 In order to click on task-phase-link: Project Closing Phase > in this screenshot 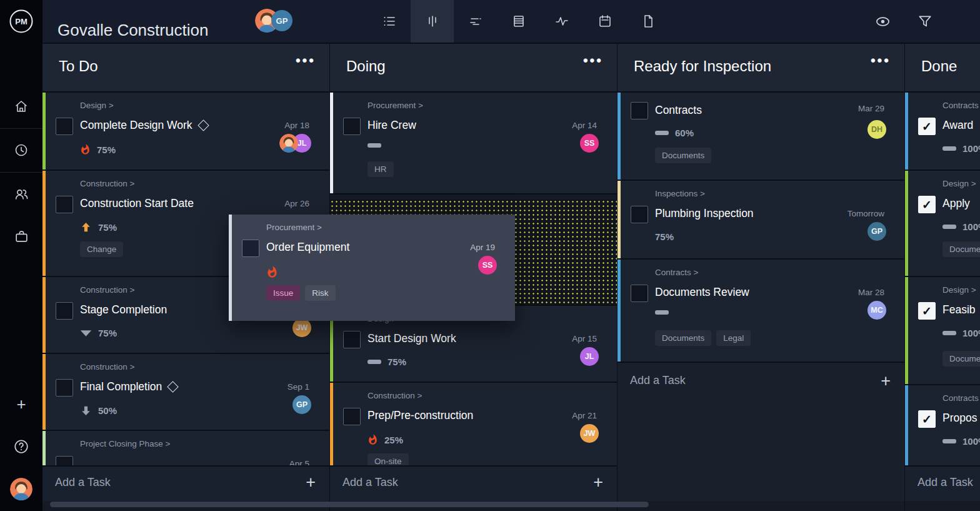, I will do `click(125, 444)`.